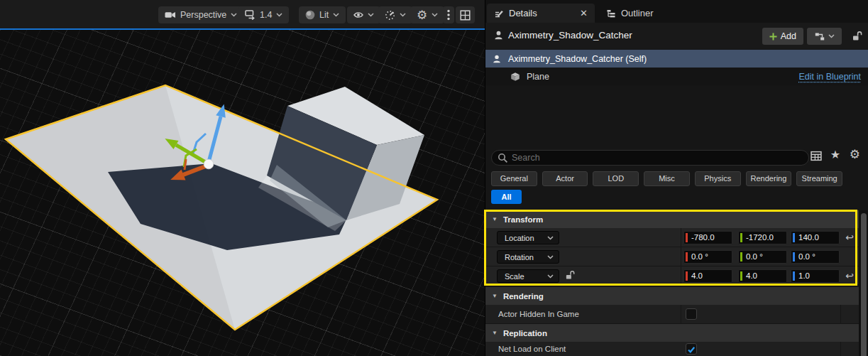 Image resolution: width=868 pixels, height=356 pixels. Describe the element at coordinates (807, 257) in the screenshot. I see `rotation-z-value: 0.0 °` at that location.